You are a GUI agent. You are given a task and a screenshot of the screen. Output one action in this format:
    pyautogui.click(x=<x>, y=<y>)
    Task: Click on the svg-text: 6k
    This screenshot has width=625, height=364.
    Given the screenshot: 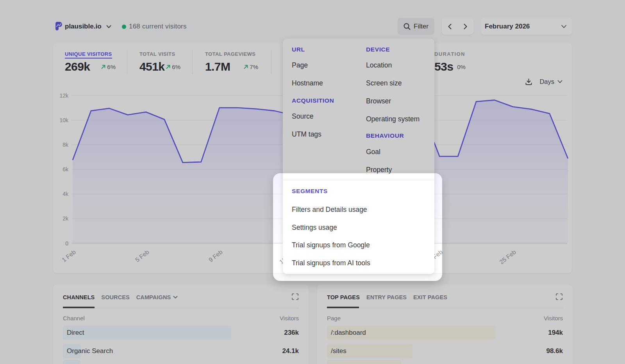 What is the action you would take?
    pyautogui.click(x=66, y=169)
    